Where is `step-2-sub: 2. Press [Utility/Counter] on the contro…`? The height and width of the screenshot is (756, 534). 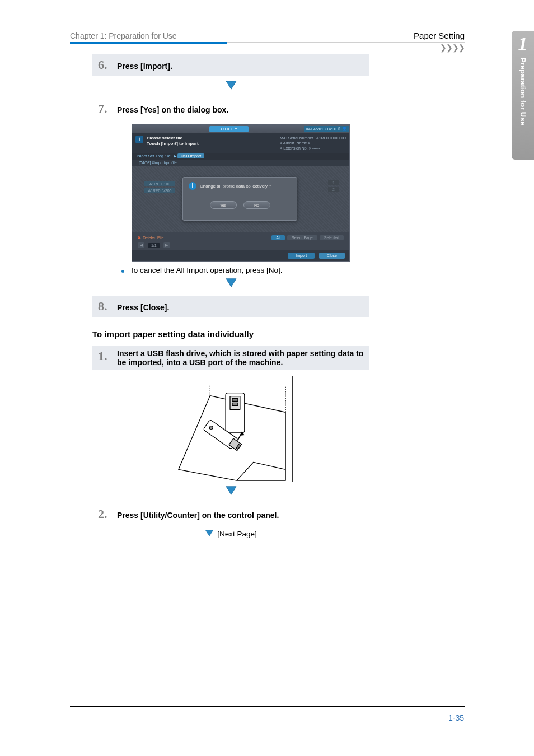
step-2-sub: 2. Press [Utility/Counter] on the contro… is located at coordinates (231, 514).